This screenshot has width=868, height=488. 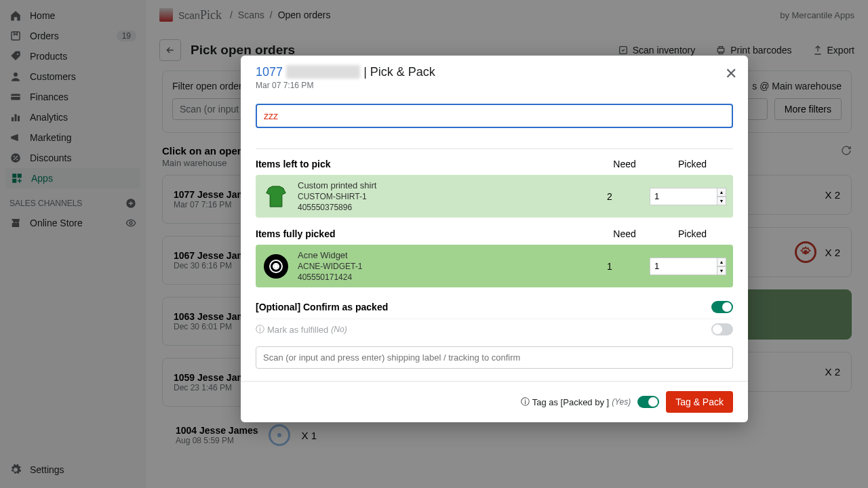 What do you see at coordinates (323, 72) in the screenshot?
I see `modal-customer-name: Jesse James` at bounding box center [323, 72].